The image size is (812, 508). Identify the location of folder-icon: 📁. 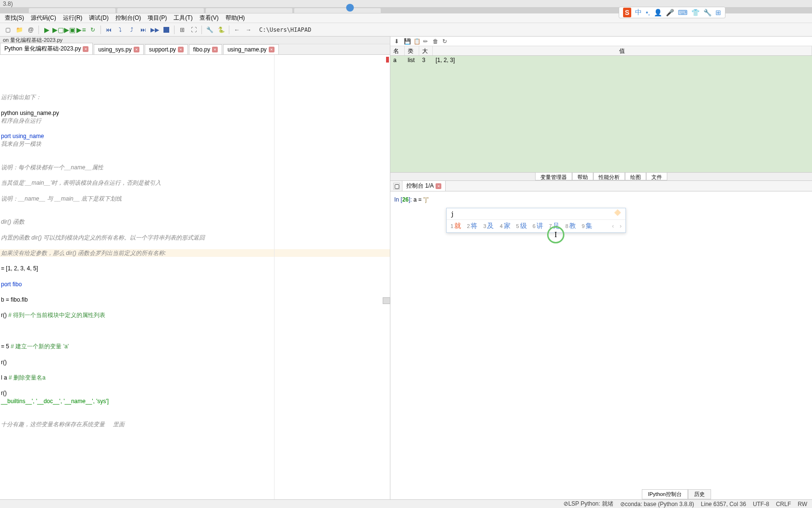
(19, 30).